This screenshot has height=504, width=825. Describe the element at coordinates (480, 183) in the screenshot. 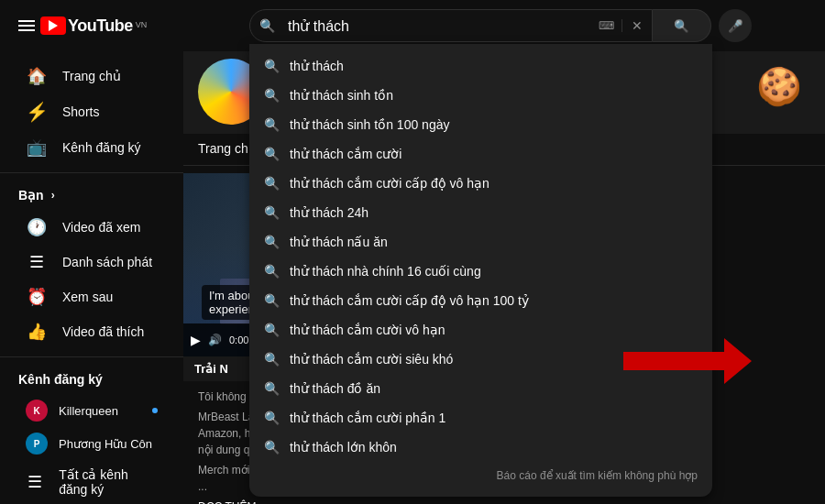

I see `autocomplete-item: 🔍 thử thách cắm cười cấp độ vô hạn` at that location.